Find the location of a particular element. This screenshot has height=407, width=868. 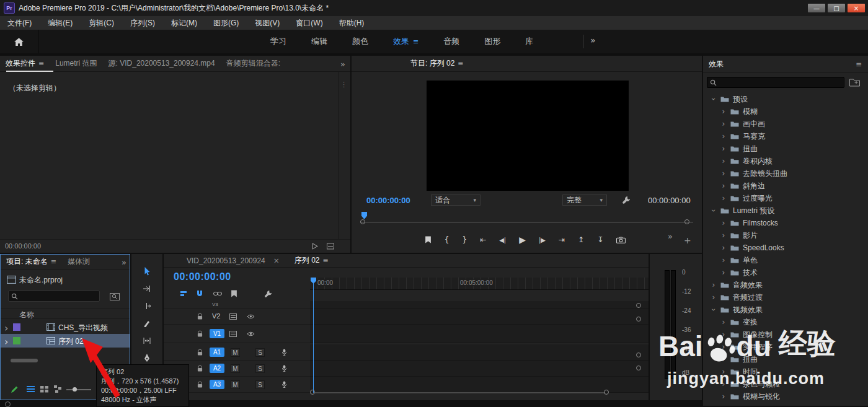

project-item-row: › CHS_导出视频 is located at coordinates (65, 327).